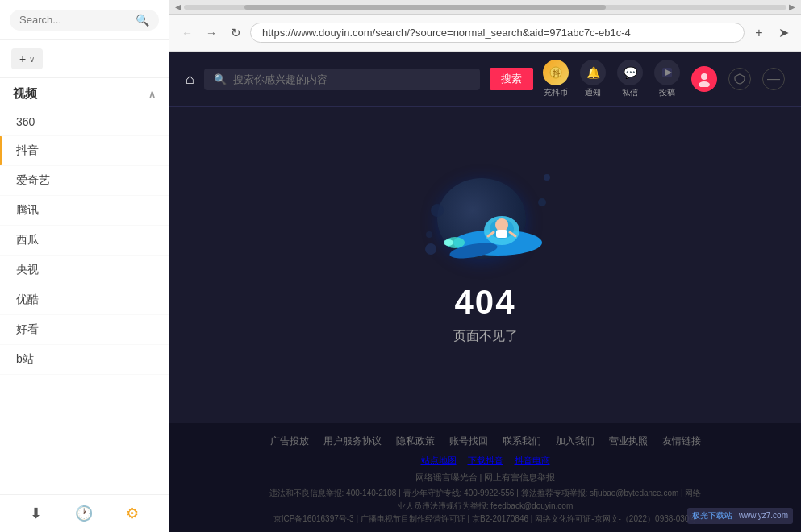 The image size is (801, 532). Describe the element at coordinates (23, 59) in the screenshot. I see `add-icon: +` at that location.